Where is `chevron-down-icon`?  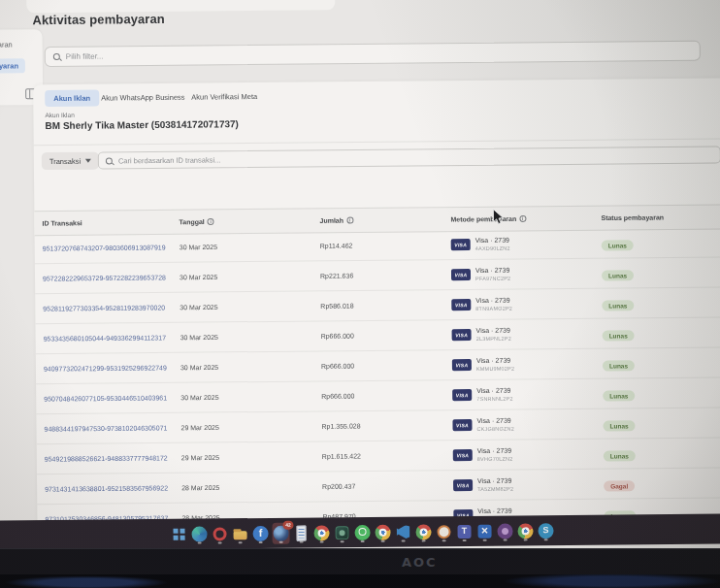 chevron-down-icon is located at coordinates (88, 161).